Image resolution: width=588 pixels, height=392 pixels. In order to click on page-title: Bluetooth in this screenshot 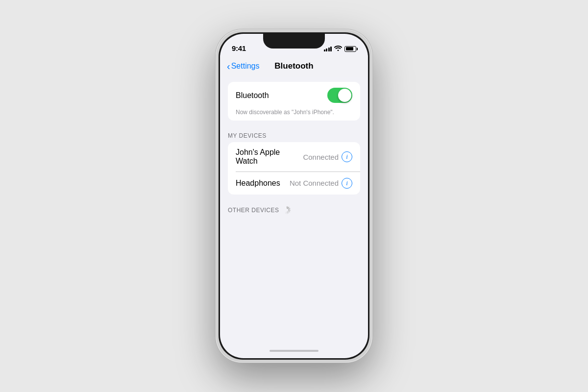, I will do `click(294, 66)`.